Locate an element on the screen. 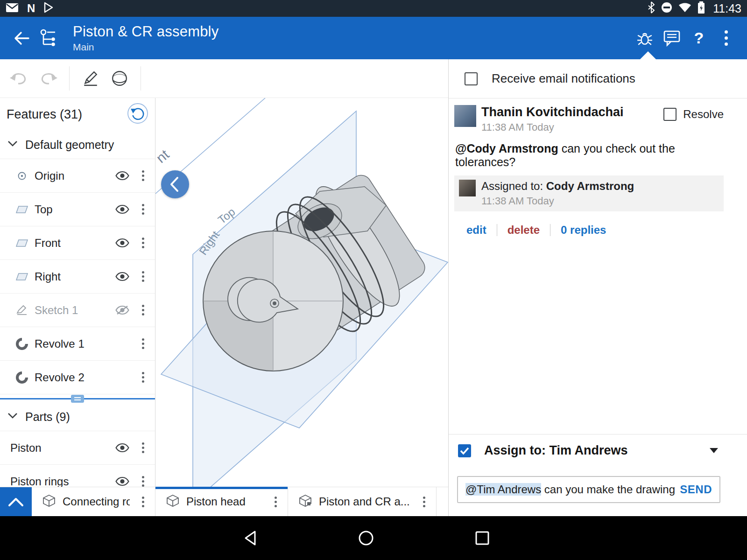 This screenshot has width=747, height=560. overflow-menu-button is located at coordinates (726, 38).